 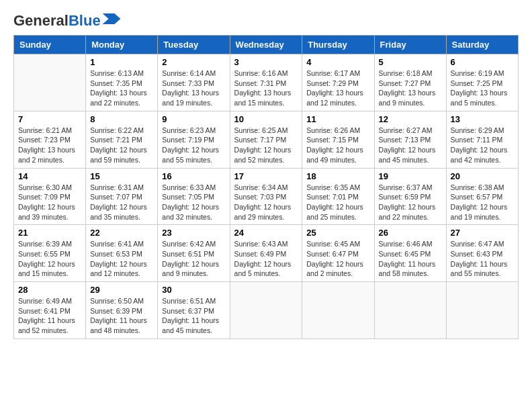 I want to click on day-info: Sunrise: 6:29 AM Sunset: 7:11 PM Dayligh…, so click(x=482, y=145).